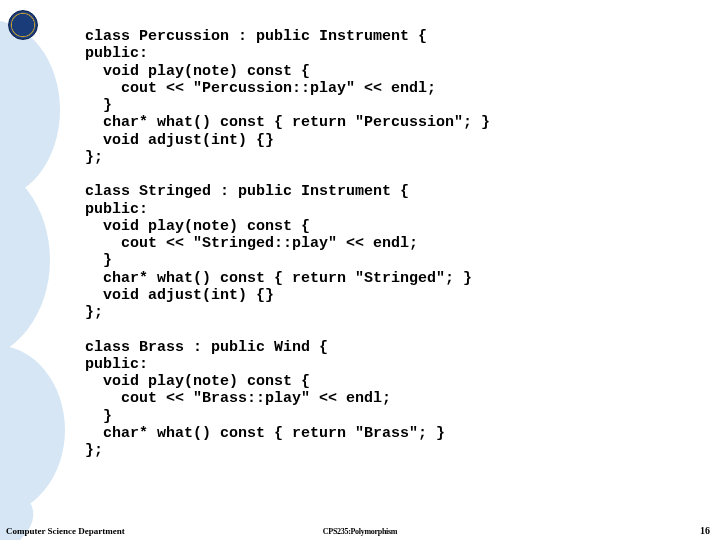  I want to click on university-logo, so click(23, 25).